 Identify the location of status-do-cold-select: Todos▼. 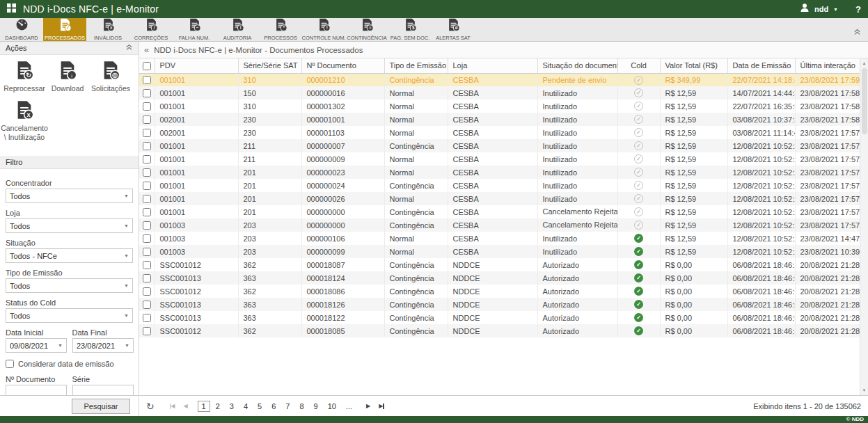
(70, 316).